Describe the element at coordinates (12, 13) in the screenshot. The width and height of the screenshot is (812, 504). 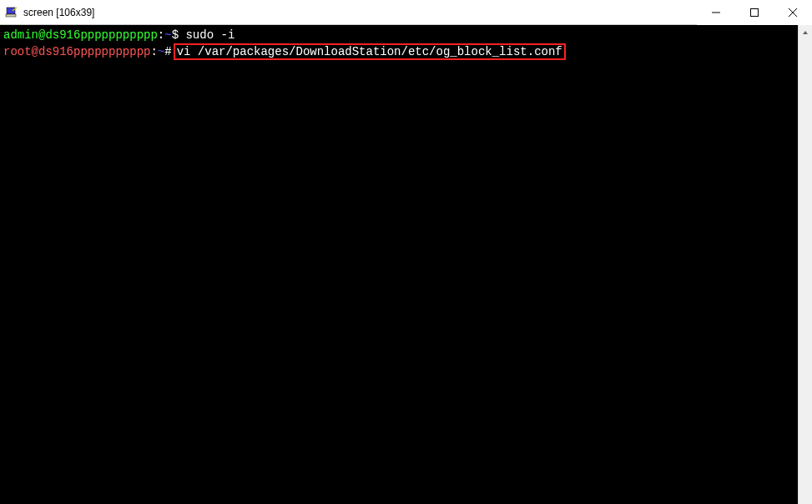
I see `putty-icon` at that location.